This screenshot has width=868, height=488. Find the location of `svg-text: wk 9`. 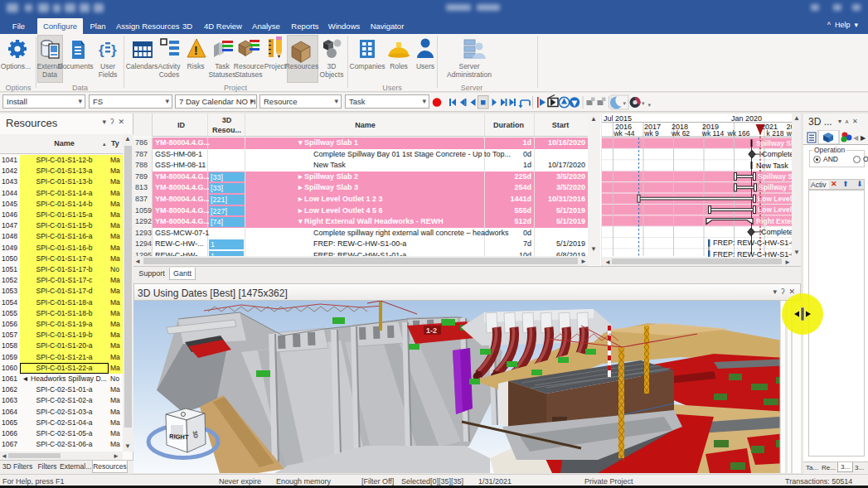

svg-text: wk 9 is located at coordinates (652, 133).